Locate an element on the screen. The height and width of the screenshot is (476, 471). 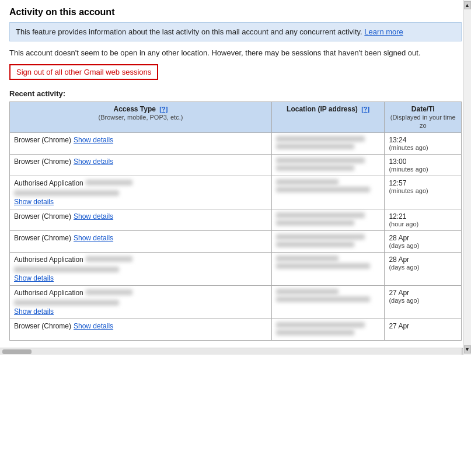
recent-activity-label: Recent activity: is located at coordinates (236, 93).